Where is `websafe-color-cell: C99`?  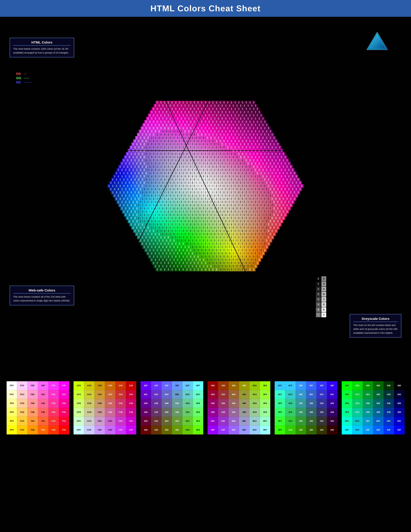
websafe-color-cell: C99 is located at coordinates (100, 412).